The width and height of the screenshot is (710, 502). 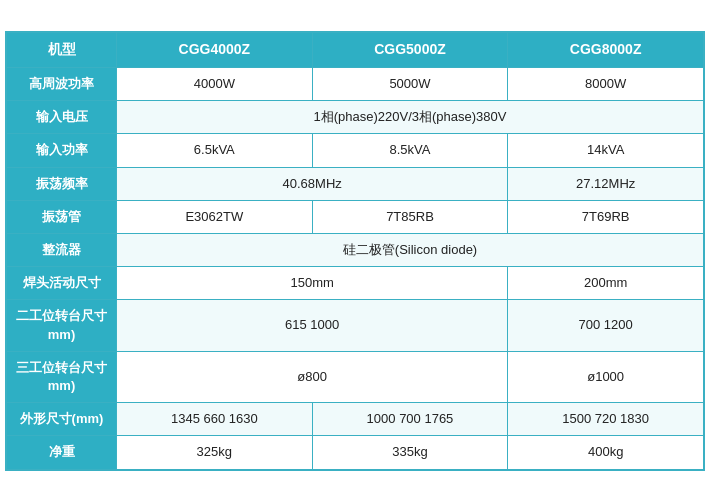 I want to click on row-cell-7-1: 700 1200, so click(x=606, y=326).